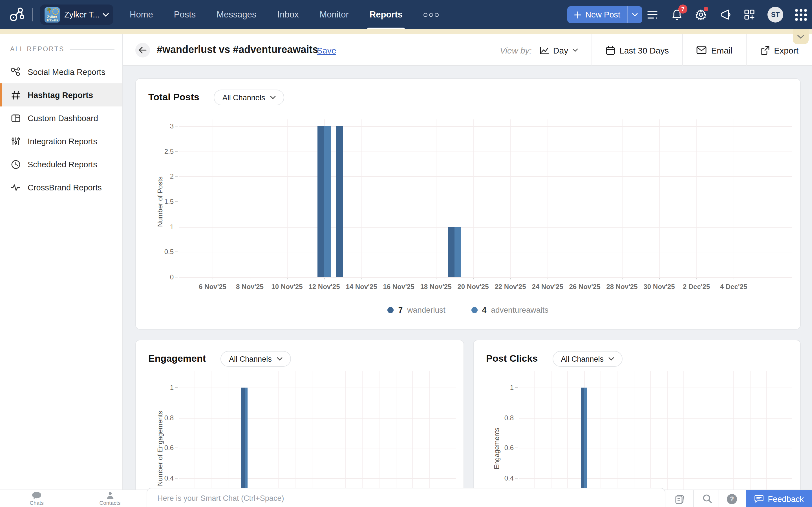 Image resolution: width=812 pixels, height=507 pixels. Describe the element at coordinates (559, 50) in the screenshot. I see `view-by-day-dropdown: Day` at that location.